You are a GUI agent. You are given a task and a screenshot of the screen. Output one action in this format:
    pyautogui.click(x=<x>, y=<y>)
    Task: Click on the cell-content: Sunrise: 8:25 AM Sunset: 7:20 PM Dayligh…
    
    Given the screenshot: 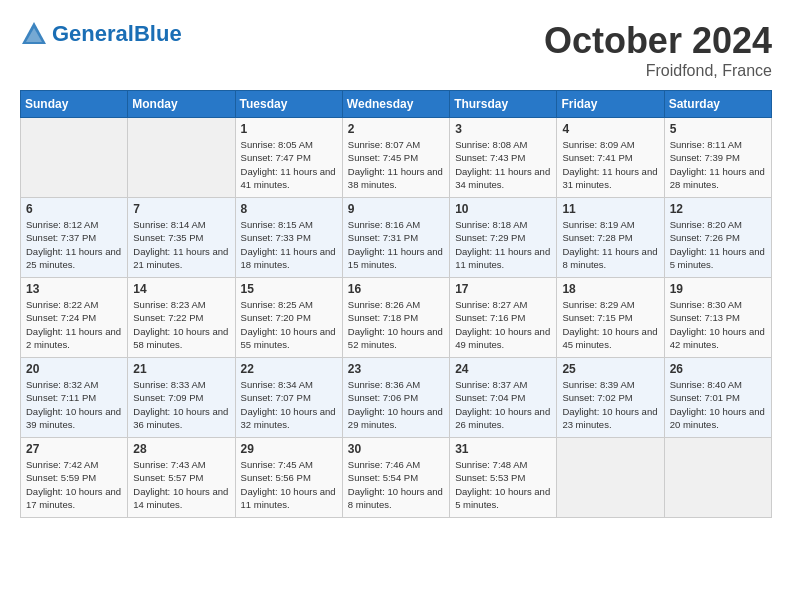 What is the action you would take?
    pyautogui.click(x=289, y=324)
    